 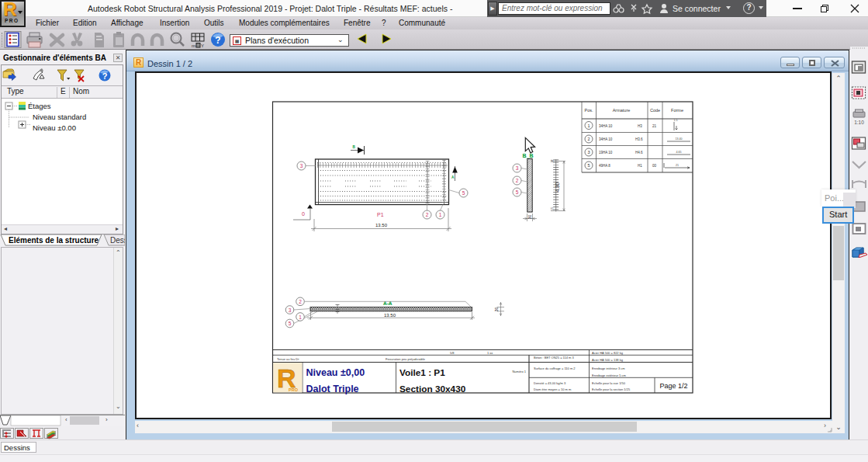 What do you see at coordinates (528, 155) in the screenshot?
I see `svg-text: B_B` at bounding box center [528, 155].